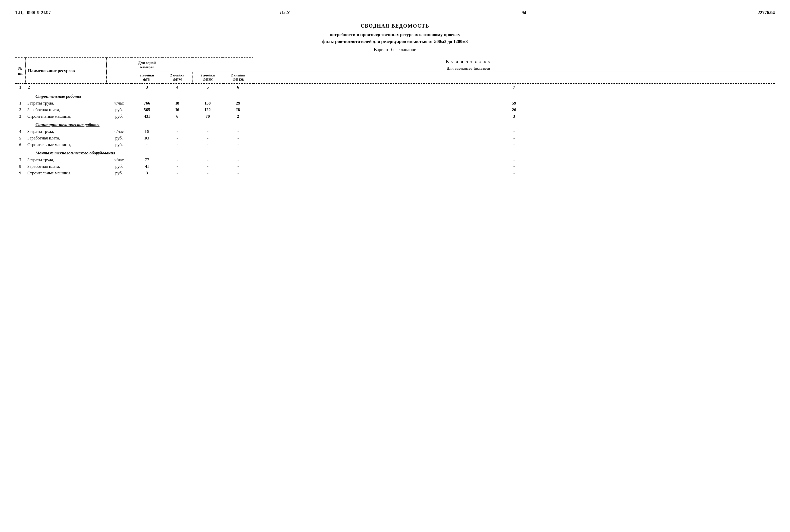 This screenshot has height=532, width=790. What do you see at coordinates (395, 167) in the screenshot?
I see `data-row: 8 Заработная плата, руб. 4I - - - -` at bounding box center [395, 167].